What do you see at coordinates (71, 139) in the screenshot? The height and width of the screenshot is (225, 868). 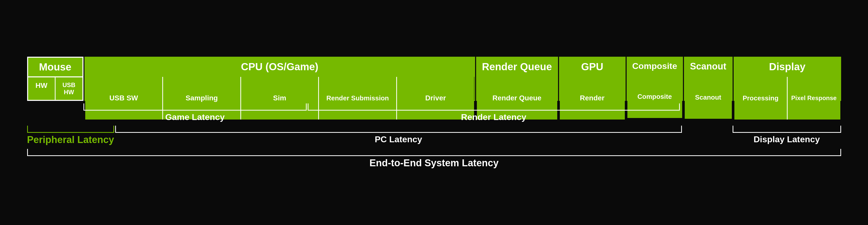 I see `peripheral-latency-label: Peripheral Latency` at bounding box center [71, 139].